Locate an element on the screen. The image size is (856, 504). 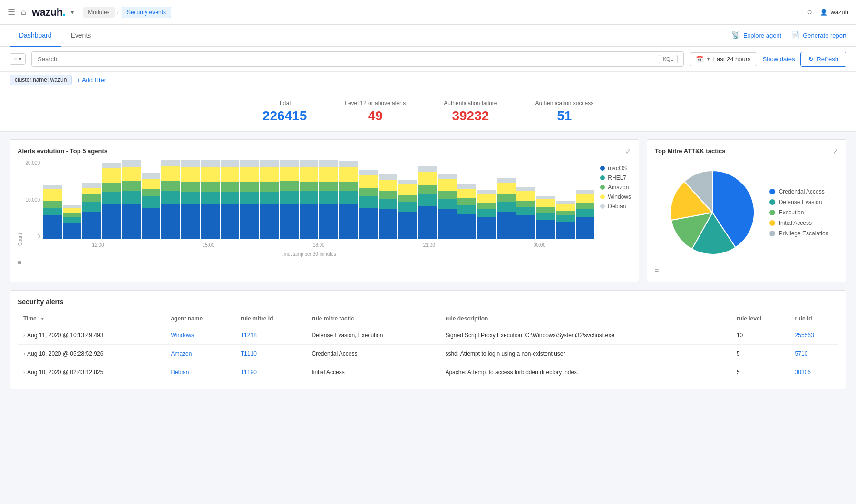
generate-report-button: 📄 Generate report is located at coordinates (819, 35).